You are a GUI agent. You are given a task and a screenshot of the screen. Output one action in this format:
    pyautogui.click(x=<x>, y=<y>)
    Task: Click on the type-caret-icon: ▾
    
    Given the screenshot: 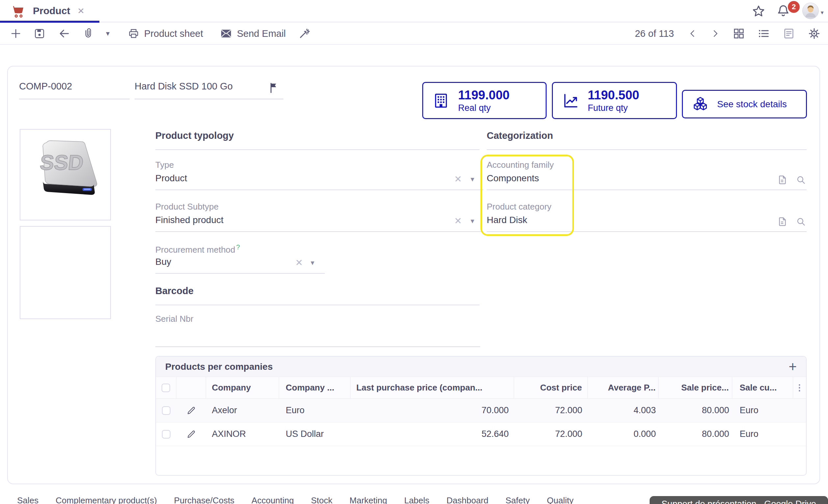 What is the action you would take?
    pyautogui.click(x=472, y=179)
    